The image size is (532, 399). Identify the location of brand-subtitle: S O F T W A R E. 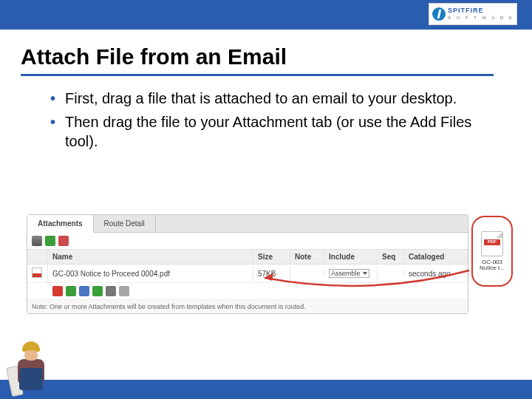
(481, 18).